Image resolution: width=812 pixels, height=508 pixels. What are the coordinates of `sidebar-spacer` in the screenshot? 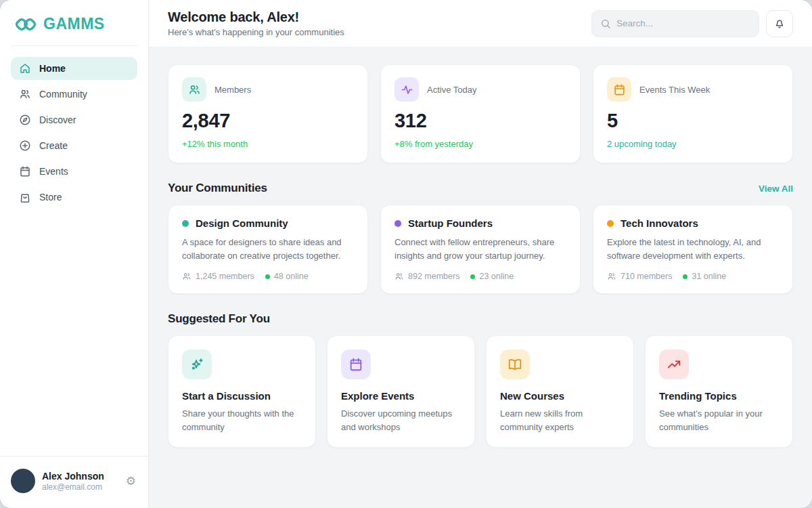 It's located at (74, 337).